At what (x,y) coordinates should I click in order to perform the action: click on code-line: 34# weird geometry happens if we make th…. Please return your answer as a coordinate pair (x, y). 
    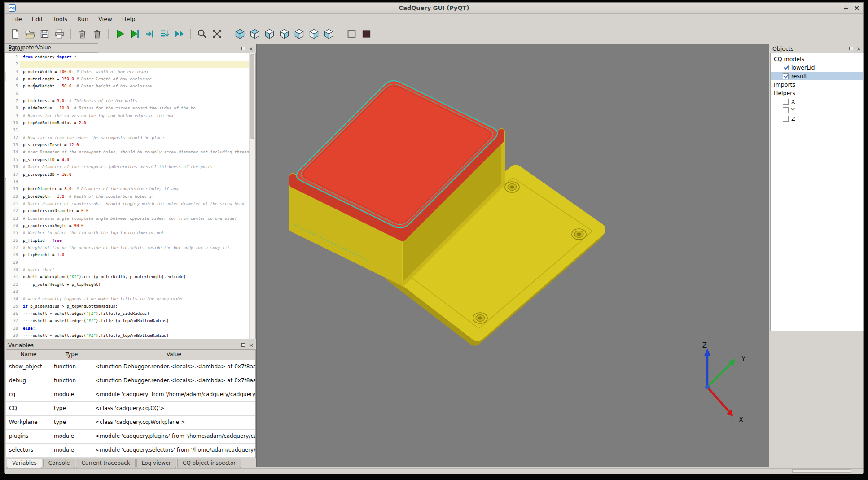
    Looking at the image, I should click on (128, 299).